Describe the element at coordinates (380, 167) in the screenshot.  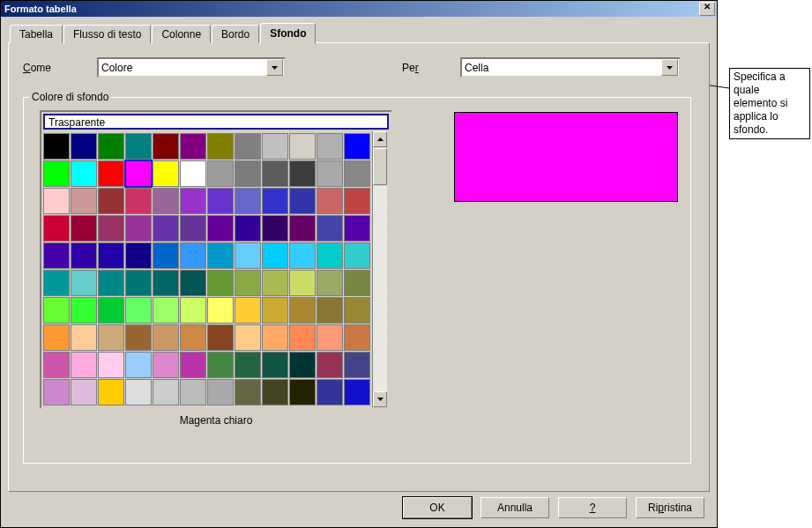
I see `scroll-thumb` at that location.